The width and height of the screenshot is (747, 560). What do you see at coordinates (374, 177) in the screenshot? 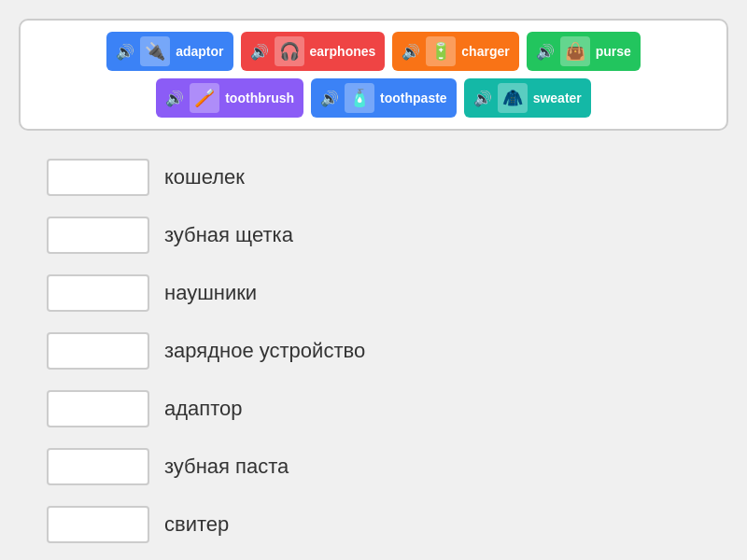
I see `match-row-purse-row: кошелек` at bounding box center [374, 177].